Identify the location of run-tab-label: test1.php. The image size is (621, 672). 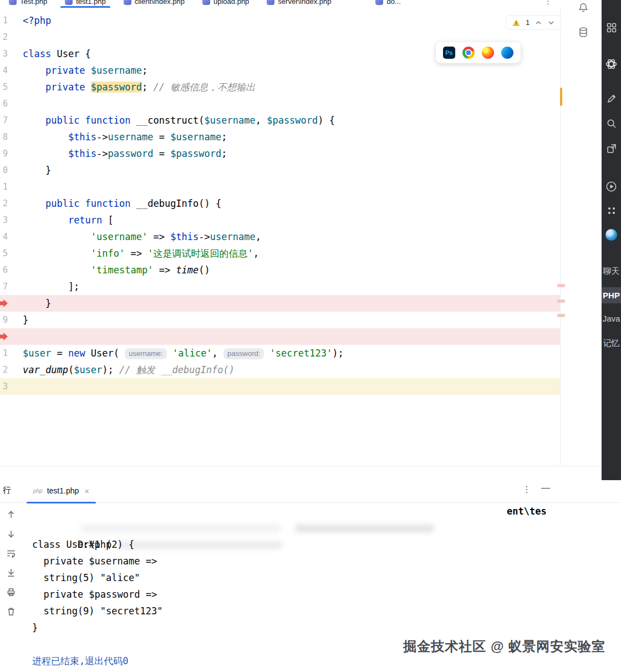
(63, 491).